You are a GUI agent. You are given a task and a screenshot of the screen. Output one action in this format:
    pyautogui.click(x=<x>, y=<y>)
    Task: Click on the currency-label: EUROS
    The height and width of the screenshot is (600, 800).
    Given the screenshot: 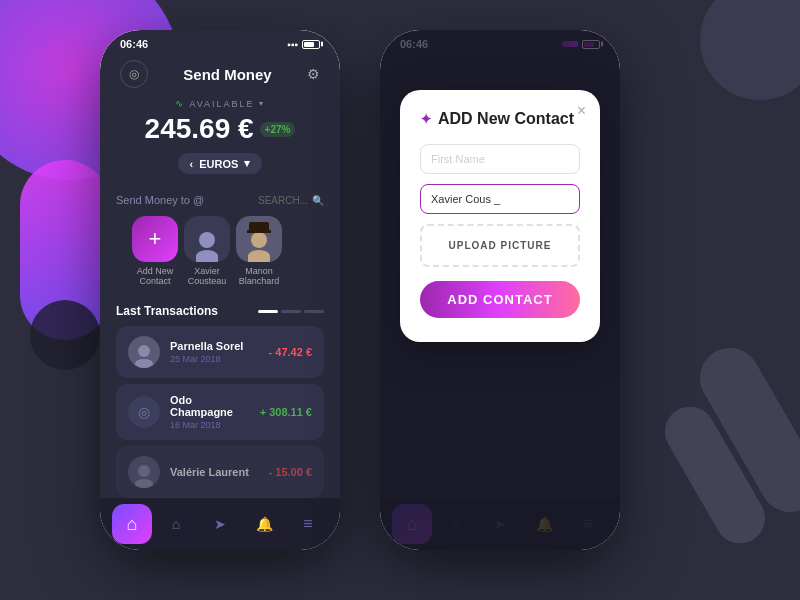 What is the action you would take?
    pyautogui.click(x=218, y=164)
    